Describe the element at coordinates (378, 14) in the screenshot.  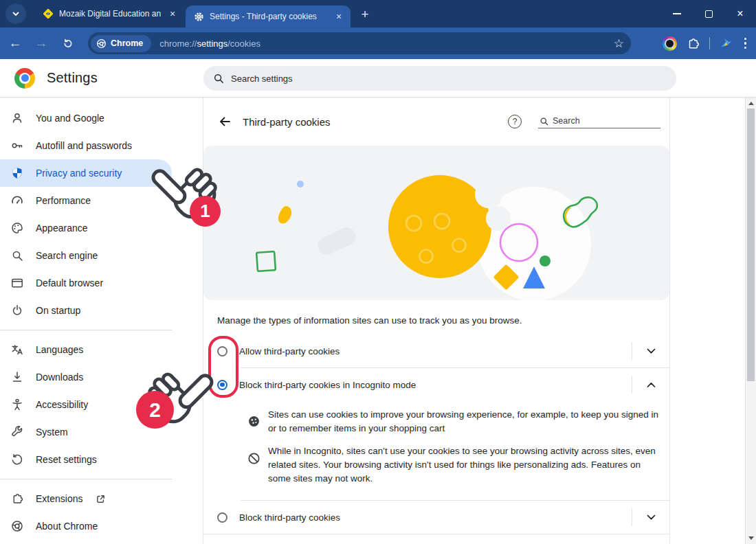
I see `tab-strip: Mozaik Digital Education and Le × Settin…` at that location.